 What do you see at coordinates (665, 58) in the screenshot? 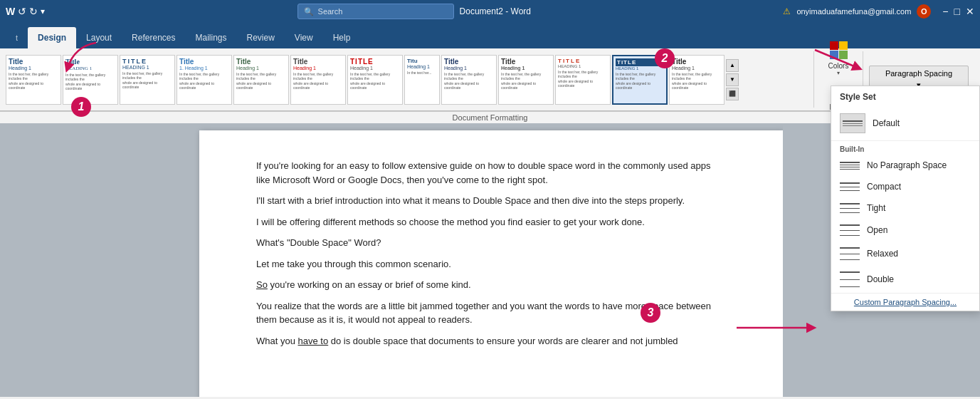
I see `badge-2: 2` at bounding box center [665, 58].